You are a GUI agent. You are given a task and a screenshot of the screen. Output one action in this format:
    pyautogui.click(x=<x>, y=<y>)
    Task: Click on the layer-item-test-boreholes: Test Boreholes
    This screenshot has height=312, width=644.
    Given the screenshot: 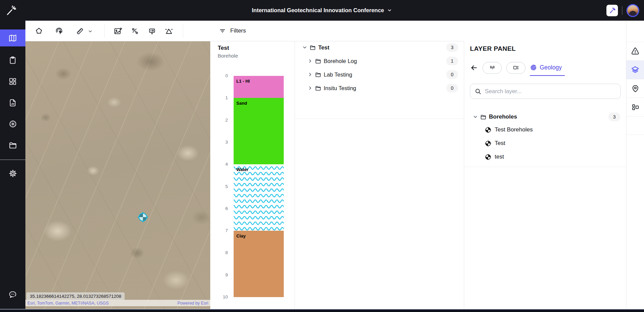 What is the action you would take?
    pyautogui.click(x=545, y=130)
    